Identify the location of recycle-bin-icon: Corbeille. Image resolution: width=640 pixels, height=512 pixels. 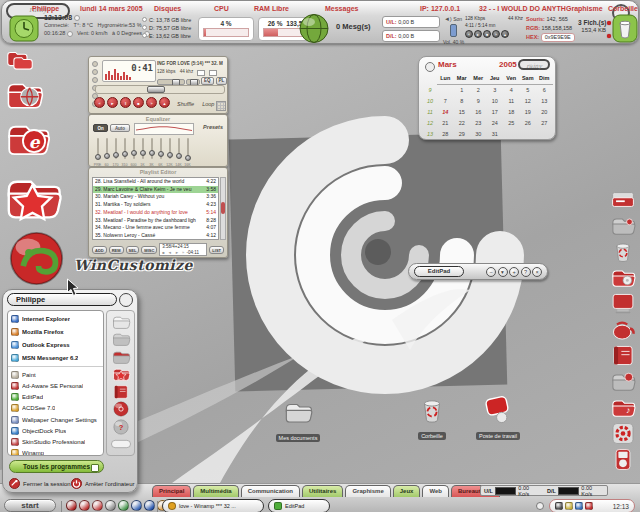
(432, 419).